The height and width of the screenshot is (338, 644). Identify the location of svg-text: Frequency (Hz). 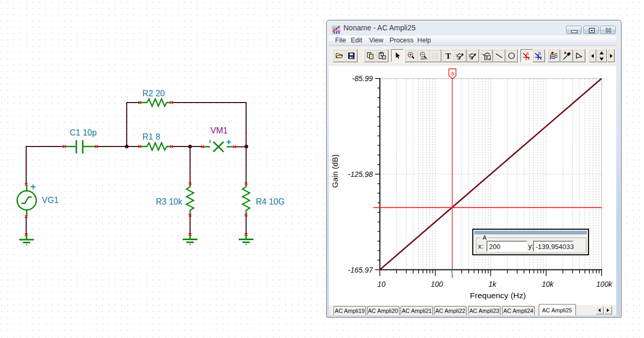
(498, 295).